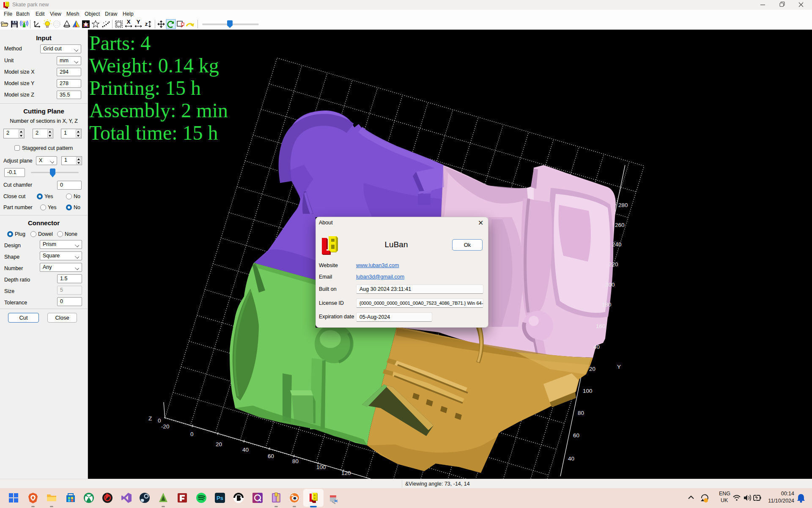 The height and width of the screenshot is (508, 812). Describe the element at coordinates (146, 24) in the screenshot. I see `svg-text: z` at that location.